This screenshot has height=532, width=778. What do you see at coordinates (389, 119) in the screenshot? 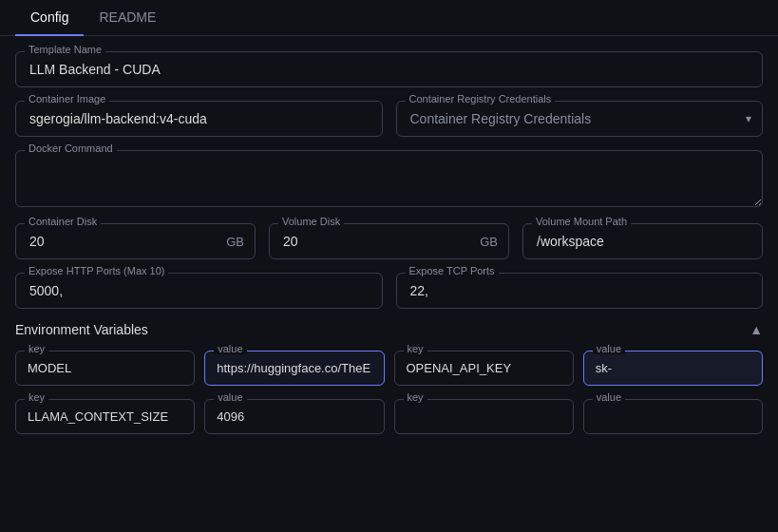
I see `container-row: Container Image Container Registry Crede…` at bounding box center [389, 119].